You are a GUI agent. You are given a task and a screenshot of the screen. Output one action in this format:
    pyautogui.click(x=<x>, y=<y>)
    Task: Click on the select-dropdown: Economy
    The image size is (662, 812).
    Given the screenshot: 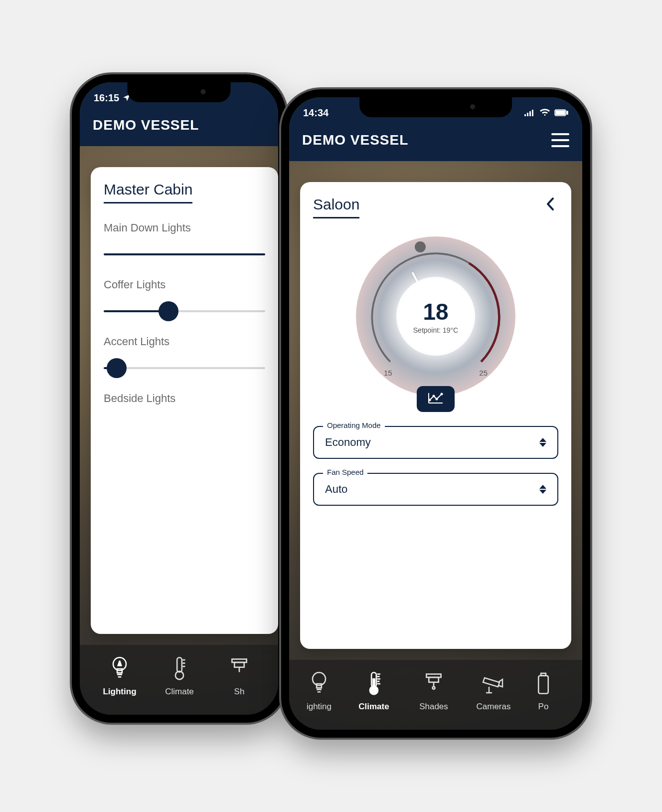 What is the action you would take?
    pyautogui.click(x=436, y=442)
    